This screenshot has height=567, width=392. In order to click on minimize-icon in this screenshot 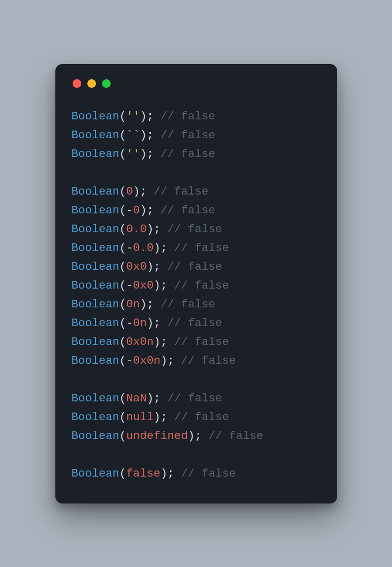, I will do `click(91, 83)`.